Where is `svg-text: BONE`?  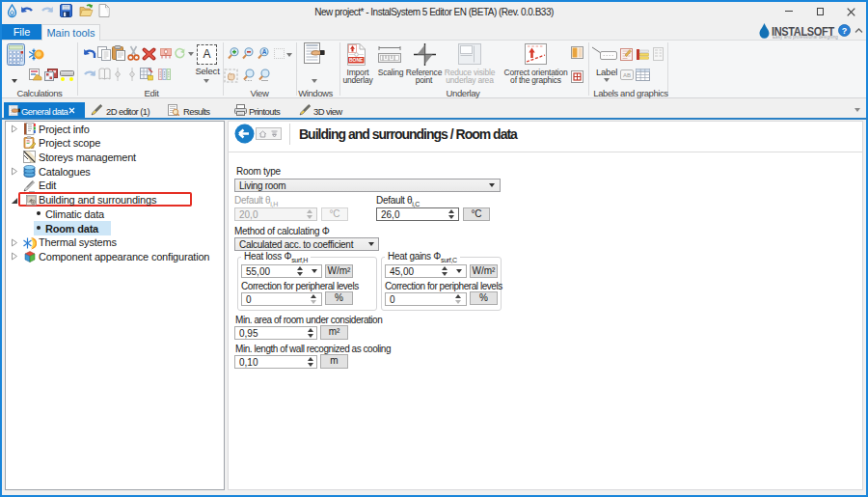 svg-text: BONE is located at coordinates (357, 60).